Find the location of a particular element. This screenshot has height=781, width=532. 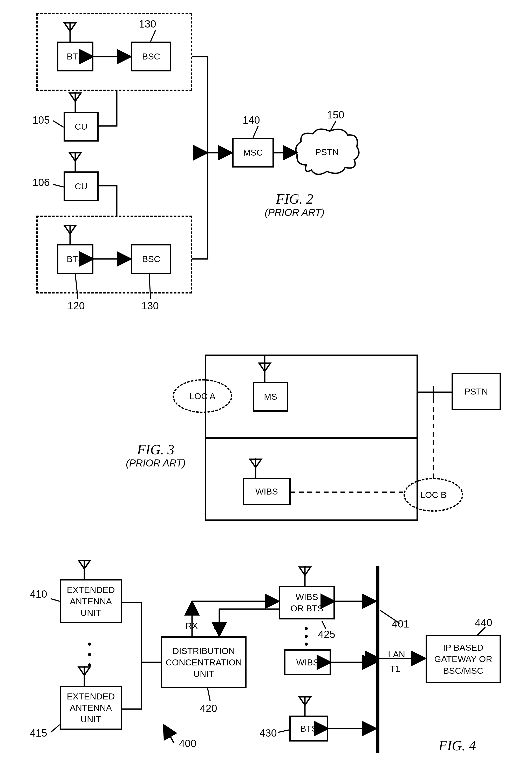

ref-400: 400 is located at coordinates (188, 743).